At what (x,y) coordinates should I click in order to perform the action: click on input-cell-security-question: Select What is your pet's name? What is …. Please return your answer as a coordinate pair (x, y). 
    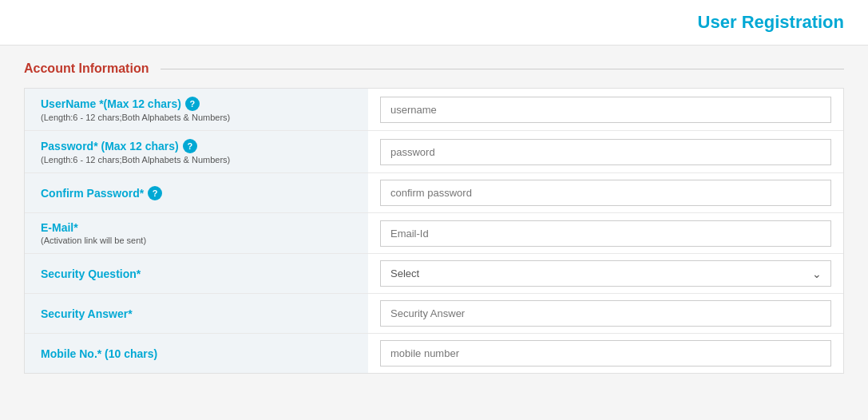
    Looking at the image, I should click on (605, 273).